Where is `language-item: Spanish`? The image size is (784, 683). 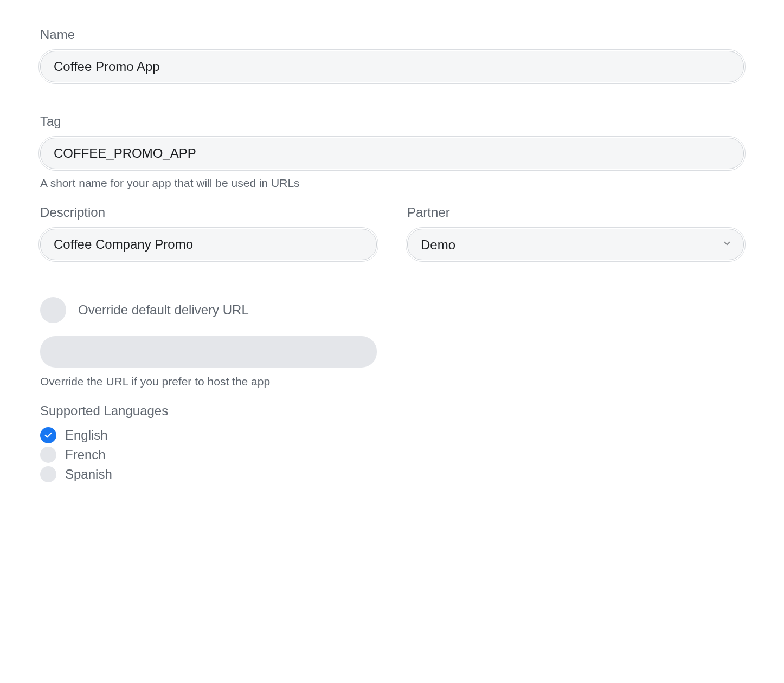 language-item: Spanish is located at coordinates (392, 474).